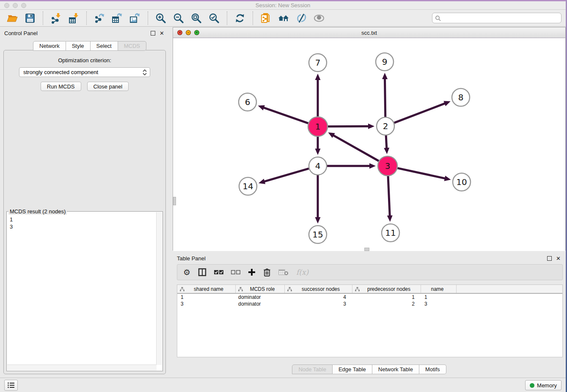  Describe the element at coordinates (439, 289) in the screenshot. I see `column-header-name: name` at that location.